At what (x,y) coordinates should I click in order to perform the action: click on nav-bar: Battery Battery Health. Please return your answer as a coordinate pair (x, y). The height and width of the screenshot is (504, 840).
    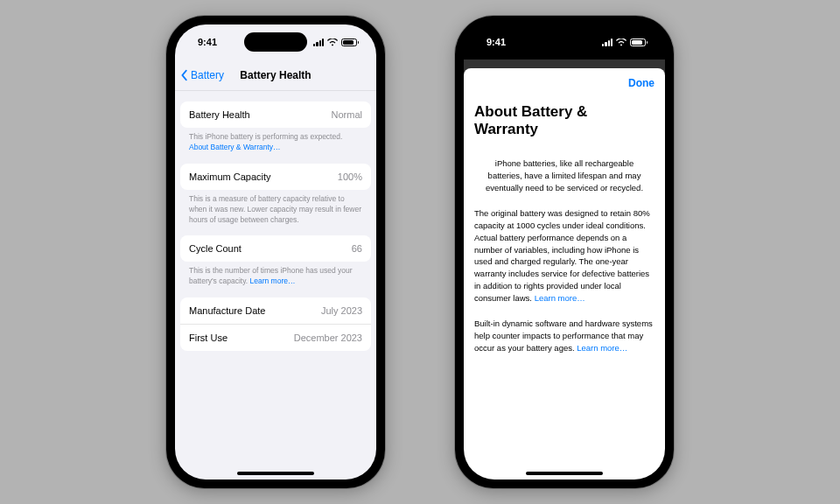
    Looking at the image, I should click on (276, 75).